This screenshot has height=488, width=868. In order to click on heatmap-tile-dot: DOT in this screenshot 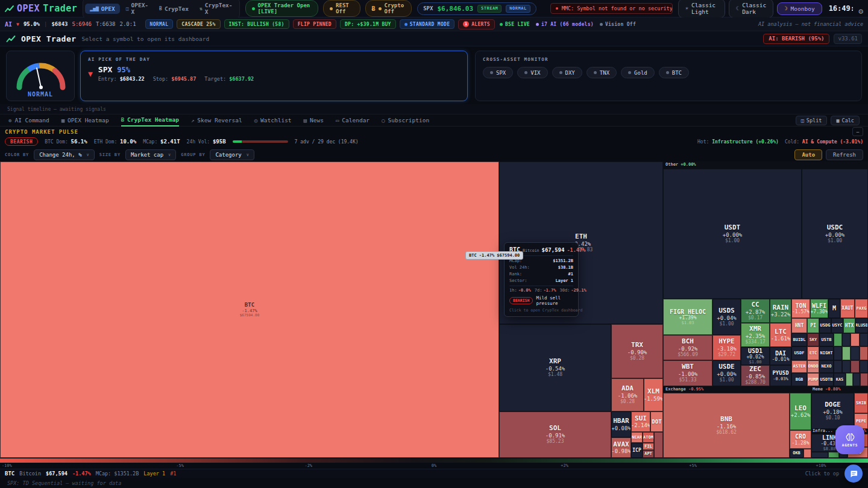, I will do `click(657, 422)`.